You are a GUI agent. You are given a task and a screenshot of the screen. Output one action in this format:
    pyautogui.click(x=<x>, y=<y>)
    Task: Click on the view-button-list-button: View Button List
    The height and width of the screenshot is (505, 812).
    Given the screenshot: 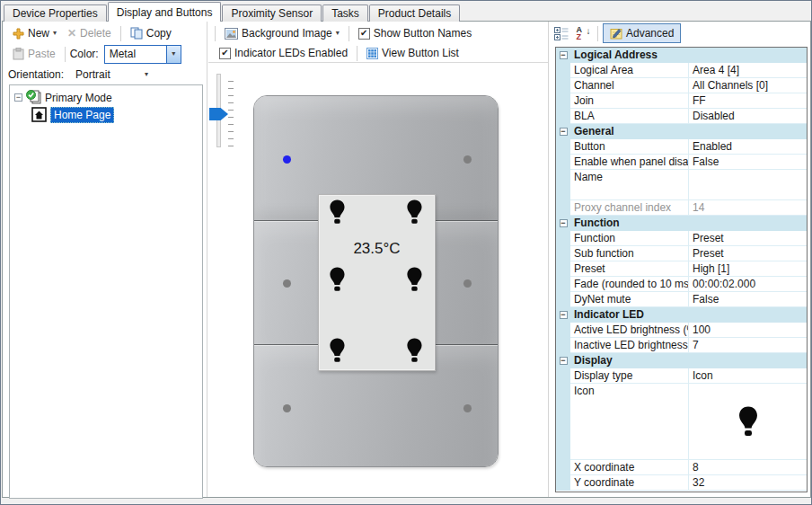 What is the action you would take?
    pyautogui.click(x=413, y=53)
    